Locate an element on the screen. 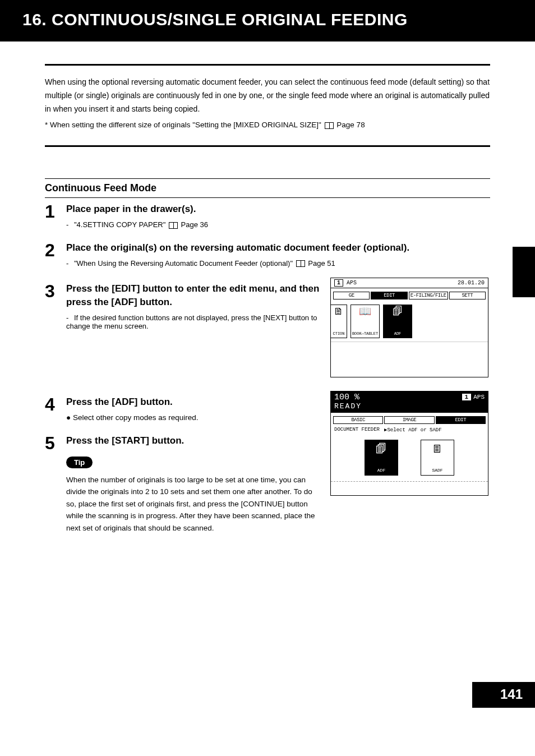 This screenshot has width=535, height=756. lcd-screen-edit-menu: 1 APS 28.01.20 GE EDIT E-FILING/FILE SET… is located at coordinates (409, 328).